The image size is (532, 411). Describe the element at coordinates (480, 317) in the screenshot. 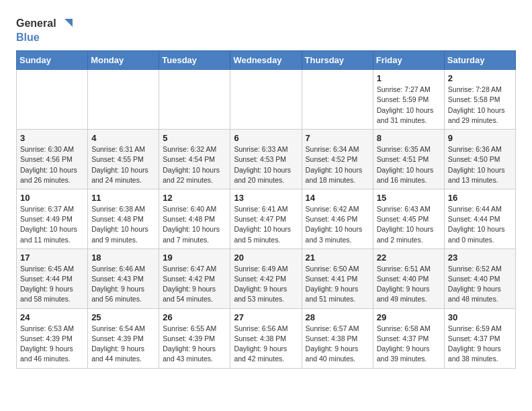

I see `day-number: 30` at that location.